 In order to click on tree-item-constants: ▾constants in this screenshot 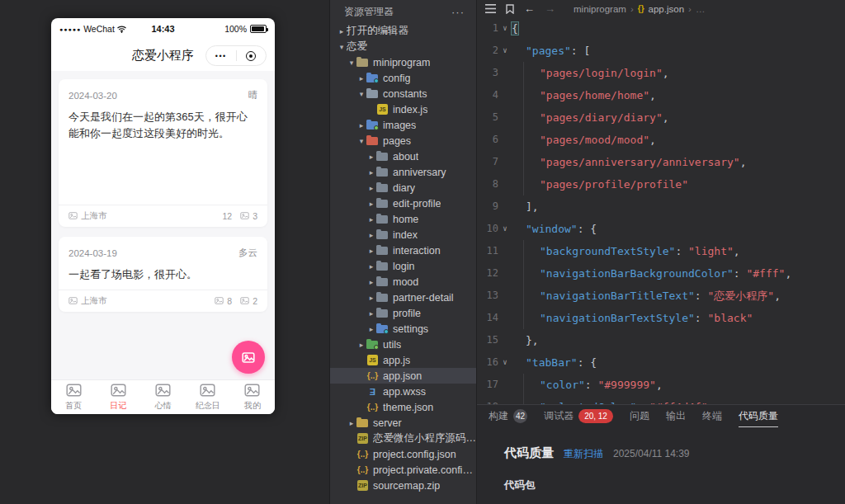, I will do `click(403, 94)`.